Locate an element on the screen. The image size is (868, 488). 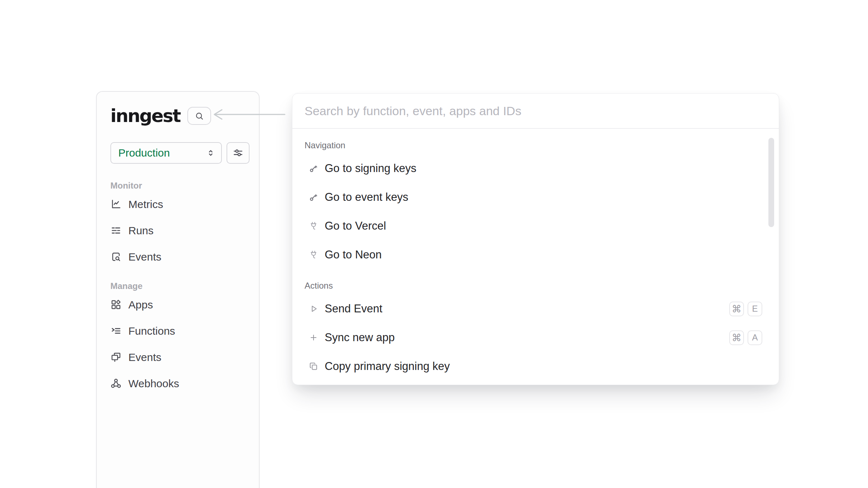
shortcut-key: E is located at coordinates (755, 309).